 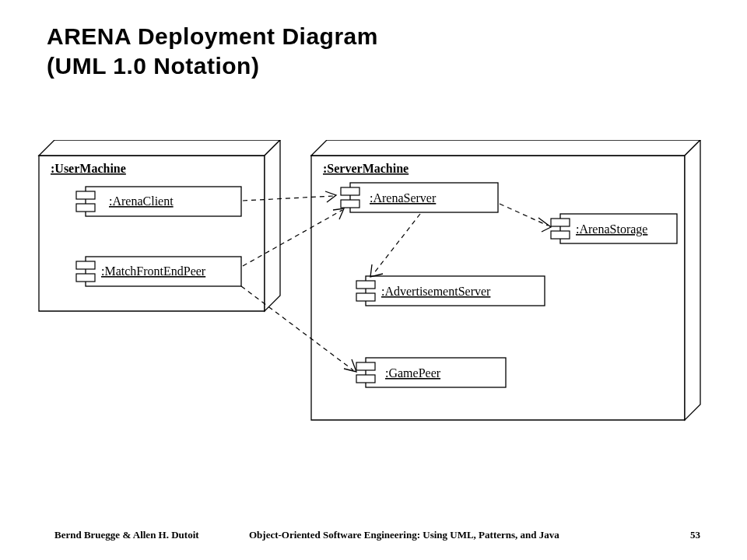 What do you see at coordinates (403, 198) in the screenshot?
I see `component-label-arena-server: :ArenaServer` at bounding box center [403, 198].